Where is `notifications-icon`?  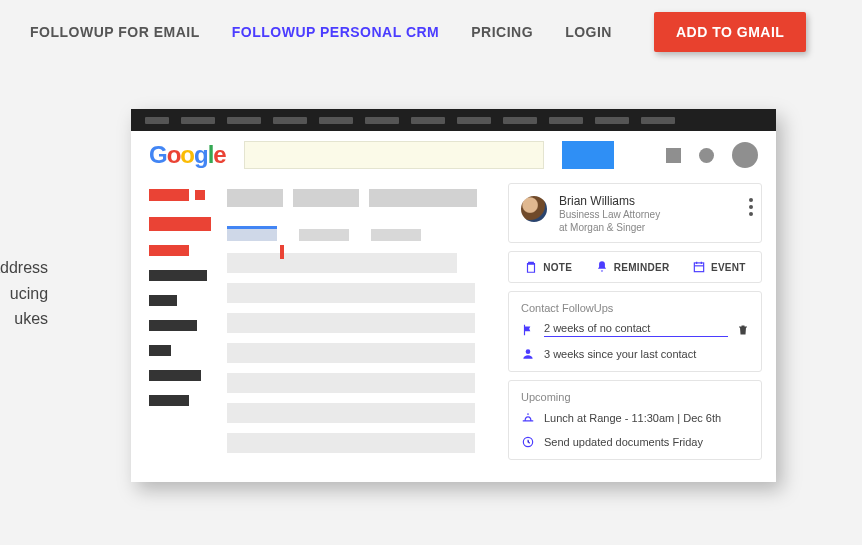
notifications-icon is located at coordinates (706, 156).